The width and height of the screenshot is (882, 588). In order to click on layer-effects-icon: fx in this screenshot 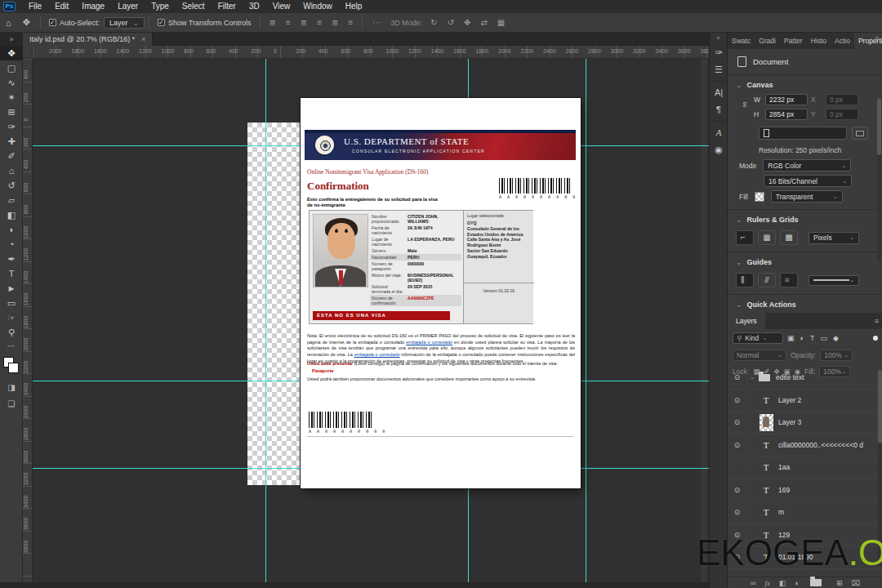, I will do `click(768, 583)`.